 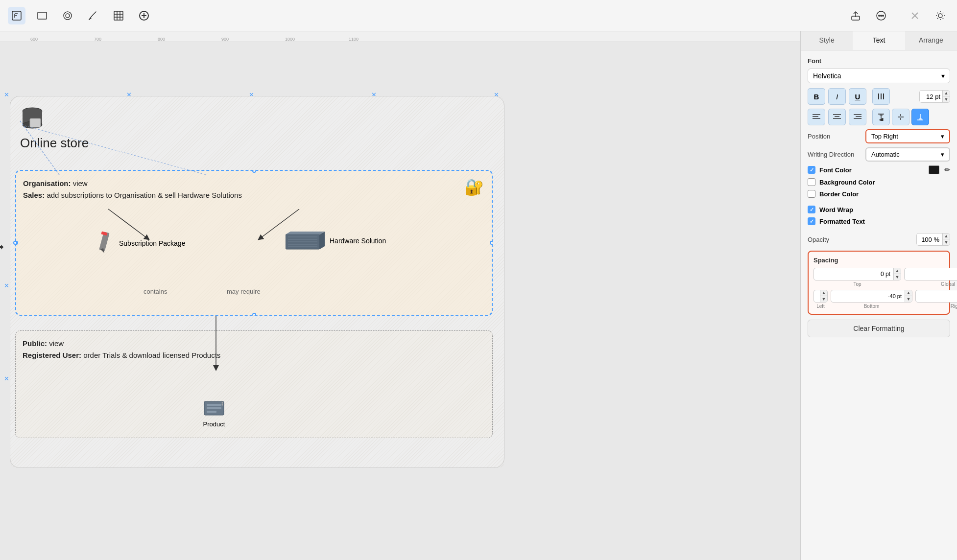 What do you see at coordinates (812, 194) in the screenshot?
I see `border-color-checkbox` at bounding box center [812, 194].